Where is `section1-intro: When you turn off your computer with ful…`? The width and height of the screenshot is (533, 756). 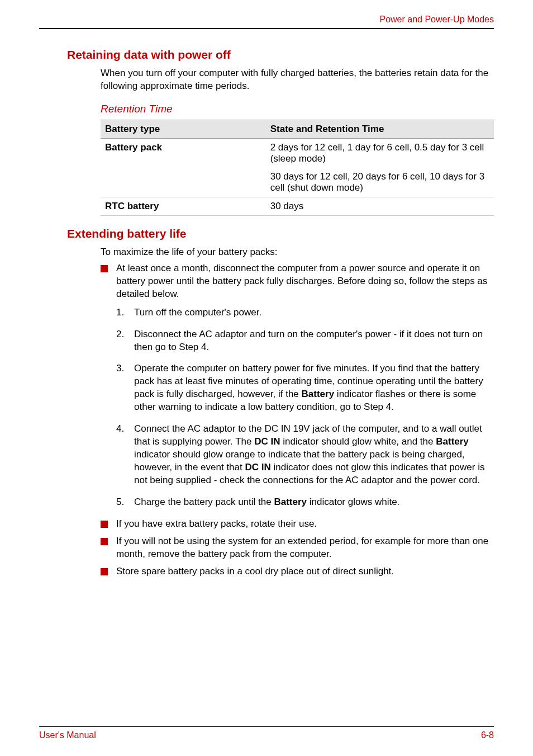 section1-intro: When you turn off your computer with ful… is located at coordinates (297, 80).